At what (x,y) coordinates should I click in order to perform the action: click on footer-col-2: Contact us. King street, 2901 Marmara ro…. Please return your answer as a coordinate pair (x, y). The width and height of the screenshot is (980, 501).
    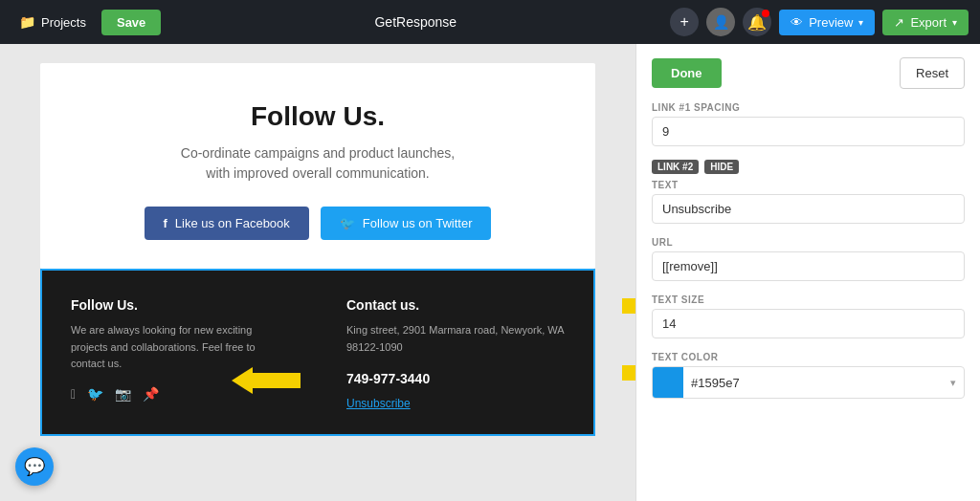
    Looking at the image, I should click on (456, 354).